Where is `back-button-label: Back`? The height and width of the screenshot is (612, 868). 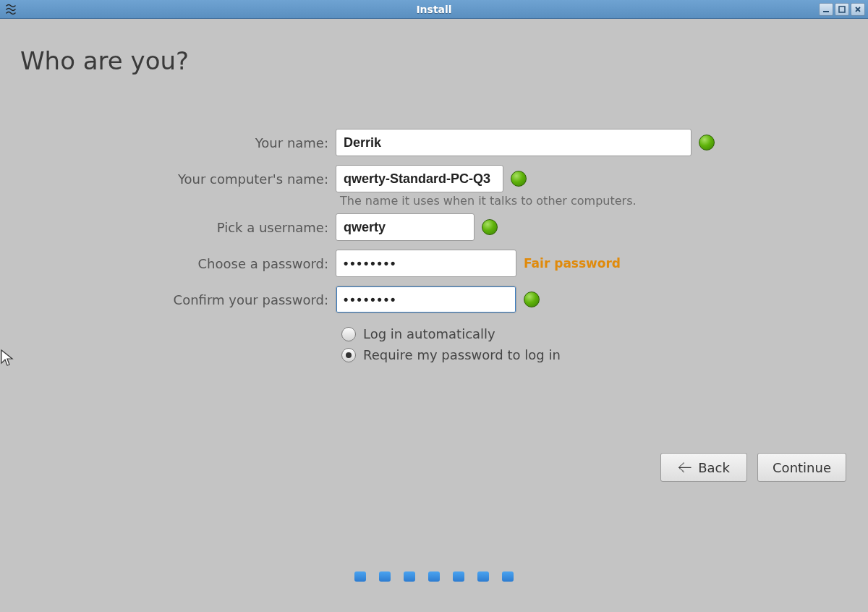
back-button-label: Back is located at coordinates (714, 467).